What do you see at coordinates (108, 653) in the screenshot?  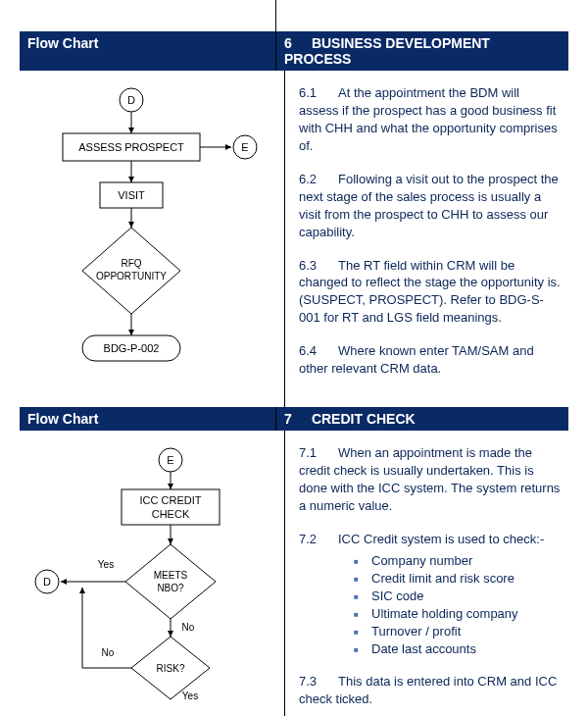 I see `no-label-risk: No` at bounding box center [108, 653].